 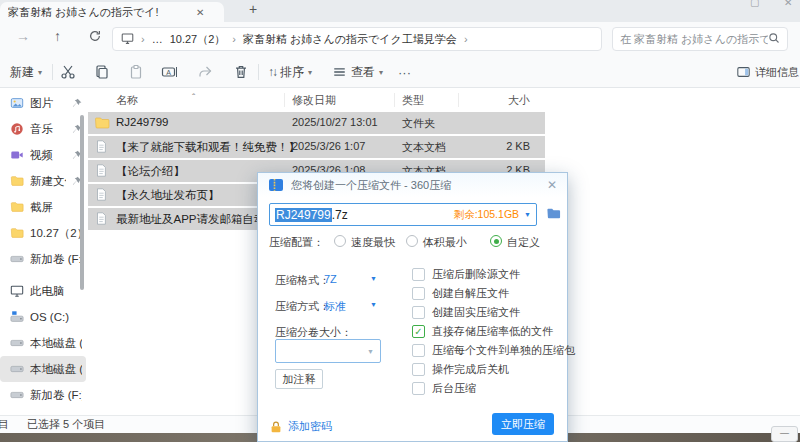 What do you see at coordinates (43, 155) in the screenshot?
I see `sidebar-item-videos: 视频` at bounding box center [43, 155].